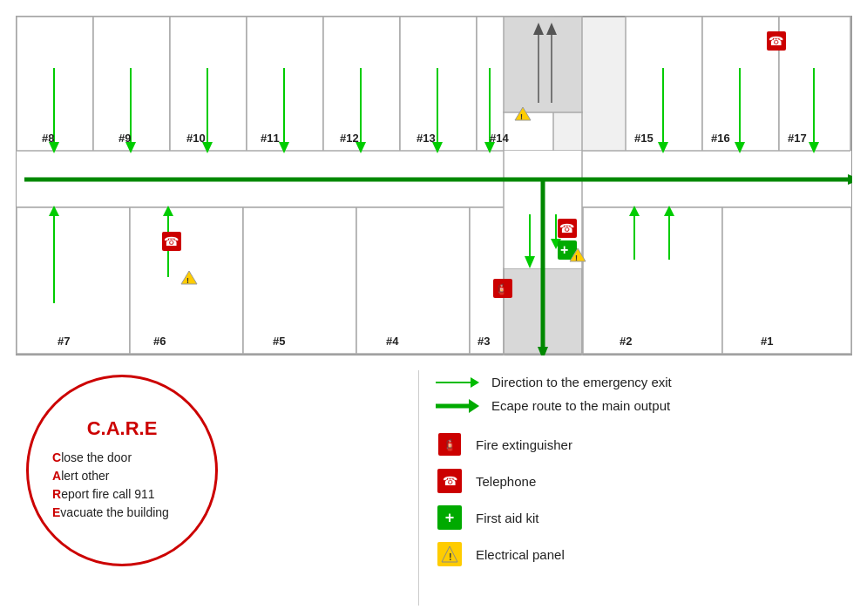 The width and height of the screenshot is (867, 616). What do you see at coordinates (721, 138) in the screenshot?
I see `svg-text: #16` at bounding box center [721, 138].